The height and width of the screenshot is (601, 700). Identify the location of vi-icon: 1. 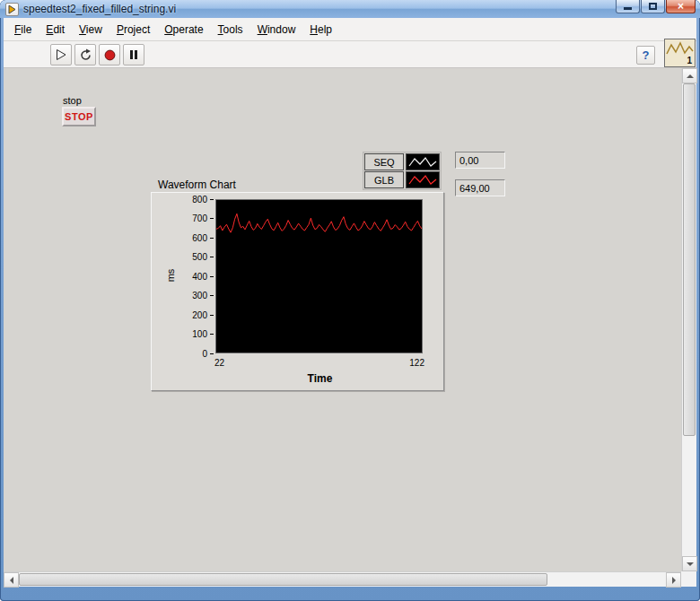
(680, 53).